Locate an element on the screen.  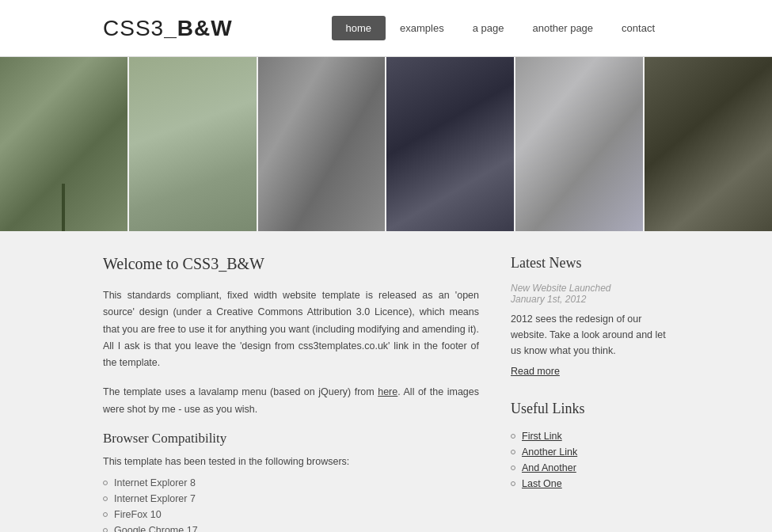
compatibility-text: This template has been tested in the fol… is located at coordinates (291, 462).